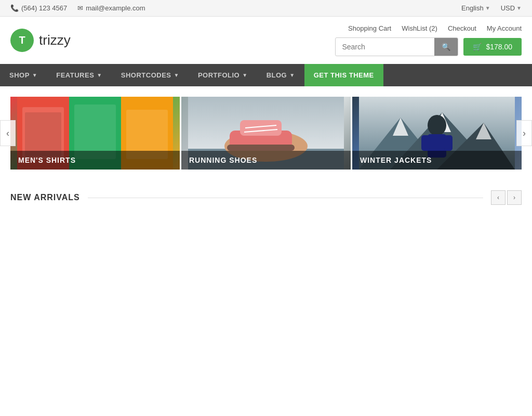 The width and height of the screenshot is (532, 416). I want to click on nav-features: FEATURES ▼, so click(79, 75).